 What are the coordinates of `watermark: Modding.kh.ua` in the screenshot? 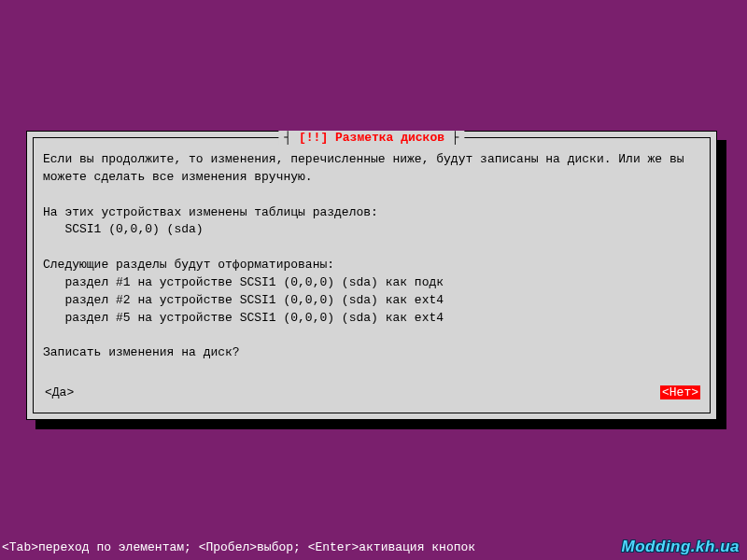 It's located at (681, 547).